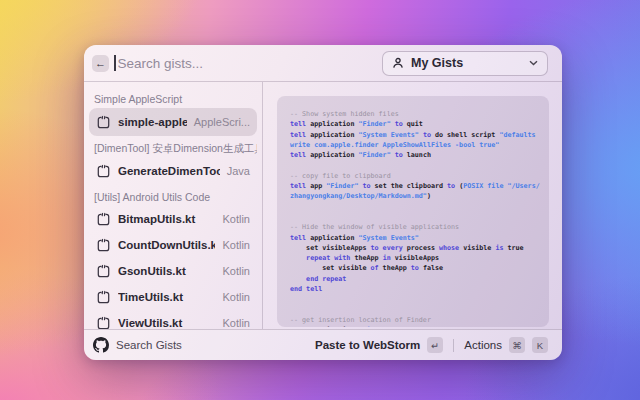 The height and width of the screenshot is (400, 640). What do you see at coordinates (368, 345) in the screenshot?
I see `primary-action-button: Paste to WebStorm` at bounding box center [368, 345].